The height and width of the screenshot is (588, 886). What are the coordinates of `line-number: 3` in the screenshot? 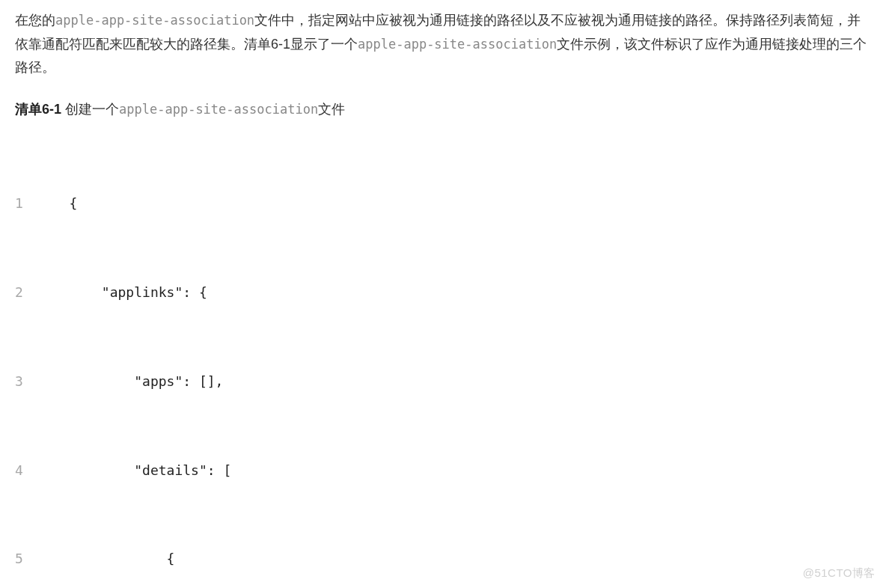 It's located at (30, 382).